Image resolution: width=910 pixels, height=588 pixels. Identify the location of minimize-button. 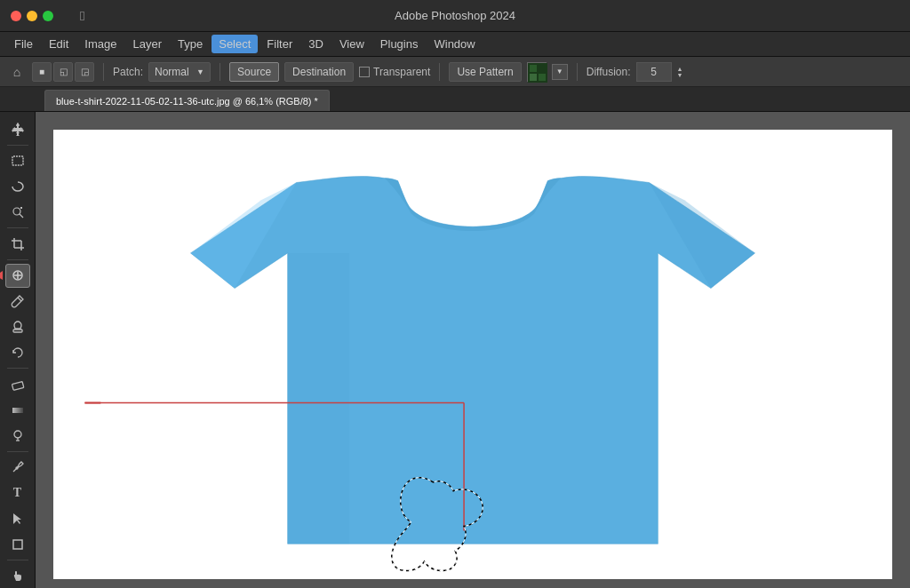
(32, 16).